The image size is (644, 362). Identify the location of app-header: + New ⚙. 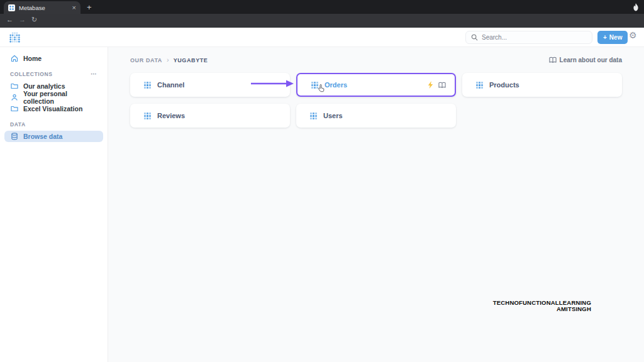
(322, 38).